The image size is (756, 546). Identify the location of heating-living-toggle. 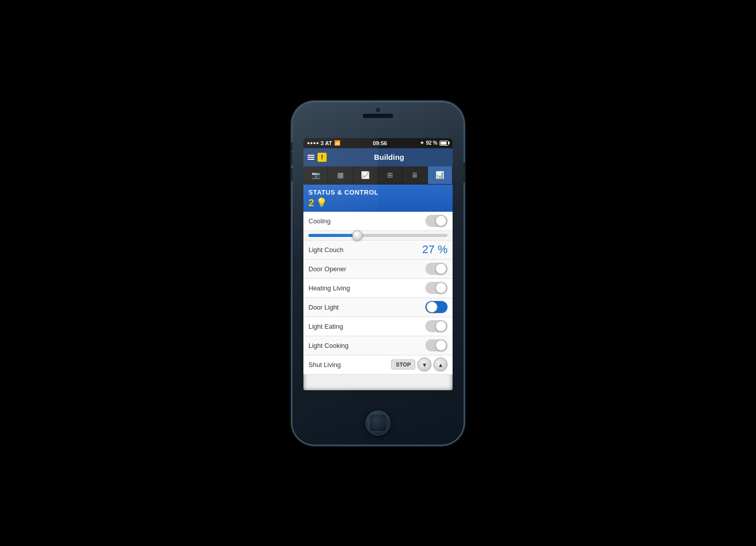
(436, 288).